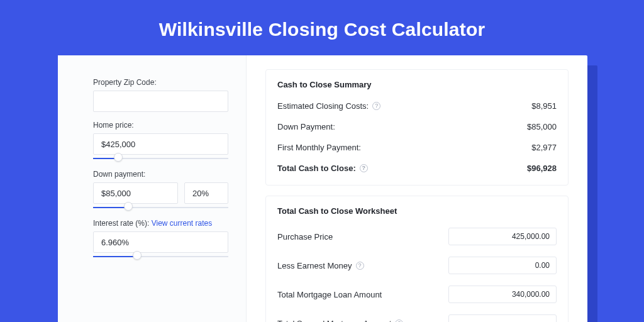 This screenshot has height=322, width=644. I want to click on ws-row-mortgage: Total Mortgage Loan Amount, so click(417, 294).